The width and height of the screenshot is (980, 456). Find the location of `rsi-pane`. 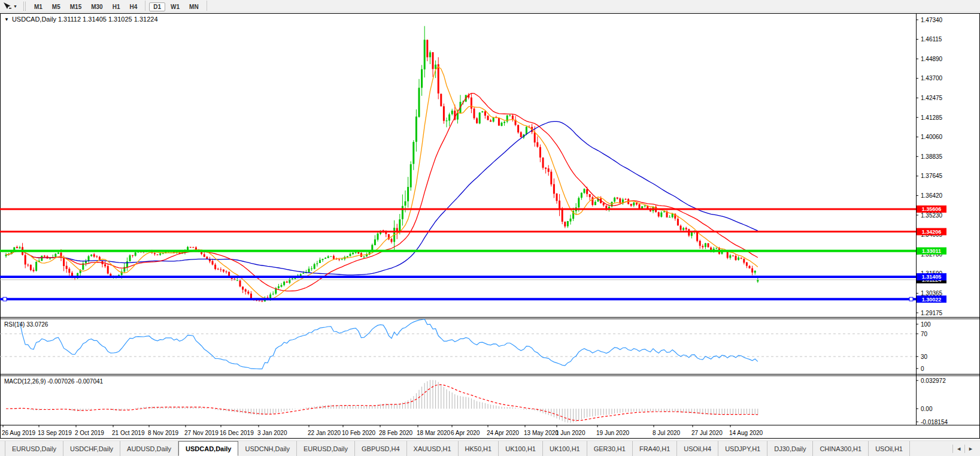

rsi-pane is located at coordinates (458, 344).